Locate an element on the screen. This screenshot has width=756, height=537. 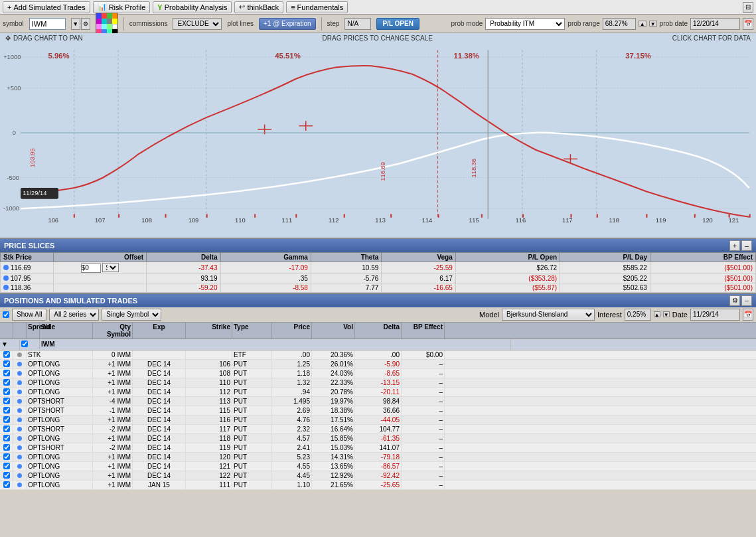
date-input is located at coordinates (716, 315).